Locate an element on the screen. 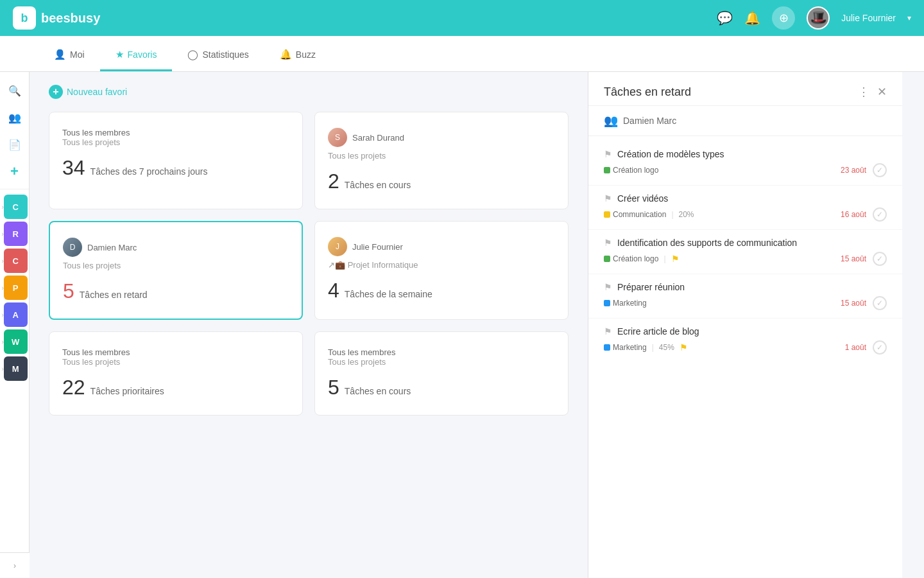 Image resolution: width=924 pixels, height=578 pixels. card-stat: 22 Tâches prioritaires is located at coordinates (176, 388).